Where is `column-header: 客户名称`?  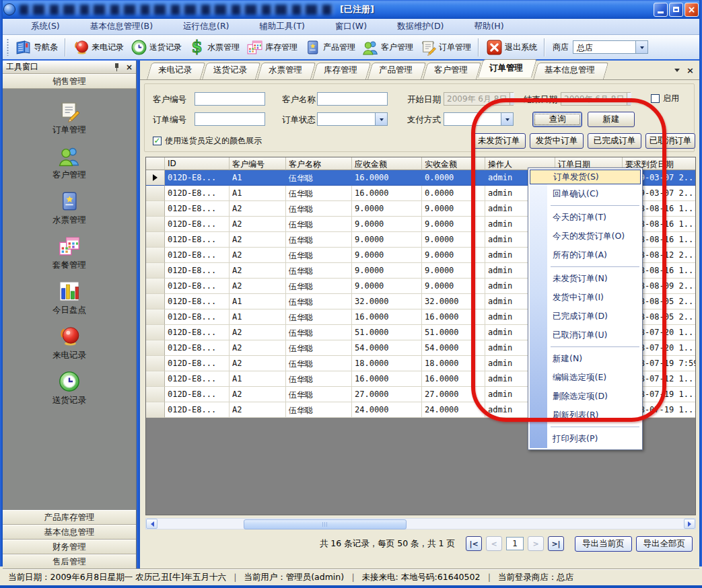 column-header: 客户名称 is located at coordinates (319, 164).